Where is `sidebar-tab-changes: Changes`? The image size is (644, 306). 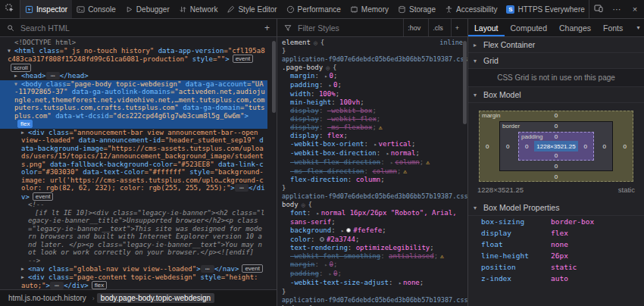
sidebar-tab-changes: Changes is located at coordinates (575, 27).